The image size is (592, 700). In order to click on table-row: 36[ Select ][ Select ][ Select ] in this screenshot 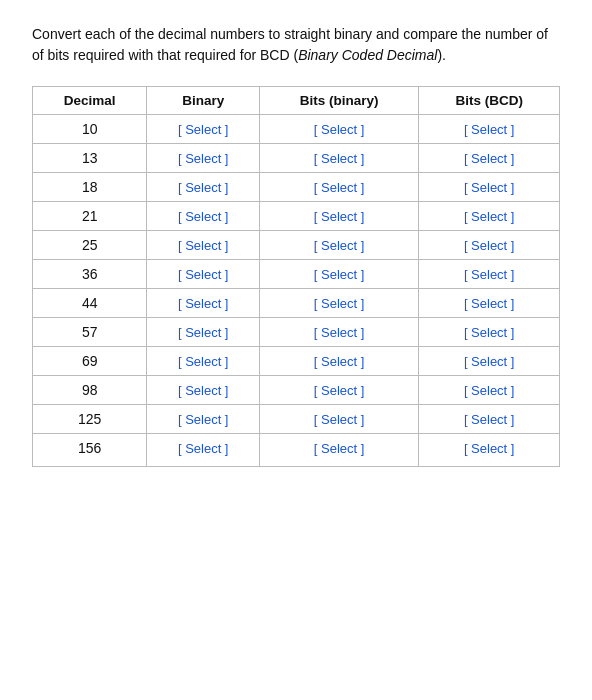, I will do `click(296, 274)`.